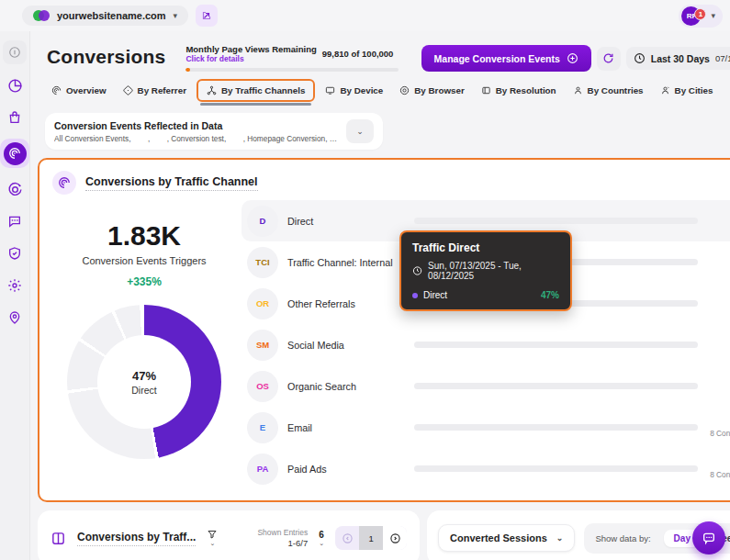 Image resolution: width=730 pixels, height=560 pixels. I want to click on quota-block: Monthly Page Views Remaining Click for d…, so click(292, 58).